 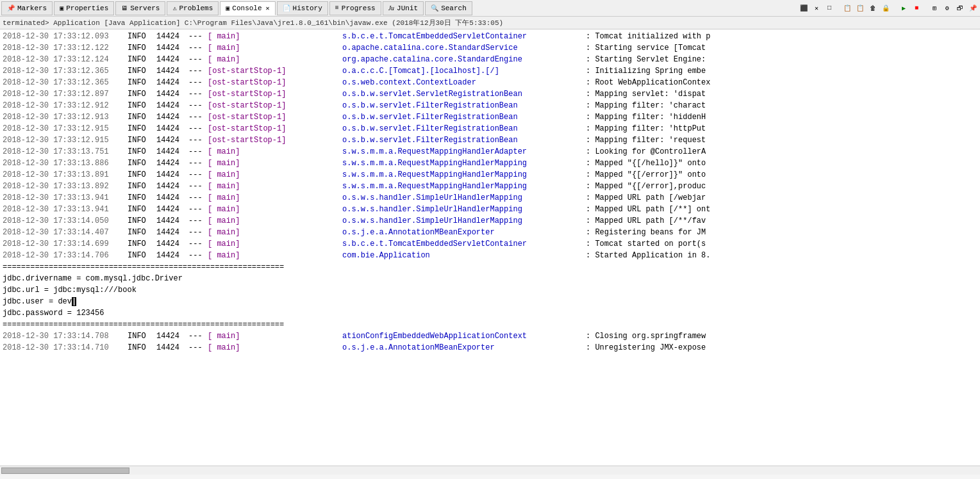 What do you see at coordinates (391, 8) in the screenshot?
I see `junit-icon: Ju` at bounding box center [391, 8].